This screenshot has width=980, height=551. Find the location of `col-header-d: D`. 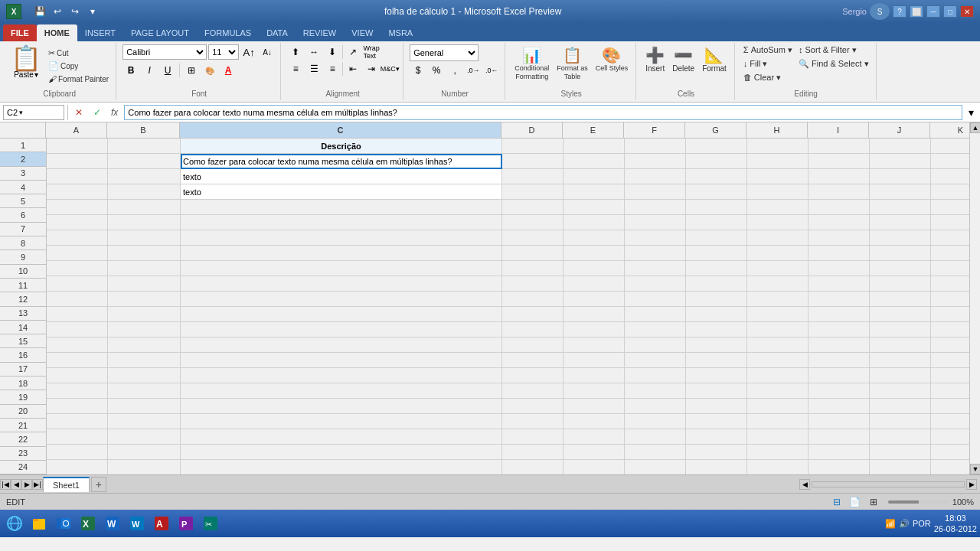

col-header-d: D is located at coordinates (532, 130).